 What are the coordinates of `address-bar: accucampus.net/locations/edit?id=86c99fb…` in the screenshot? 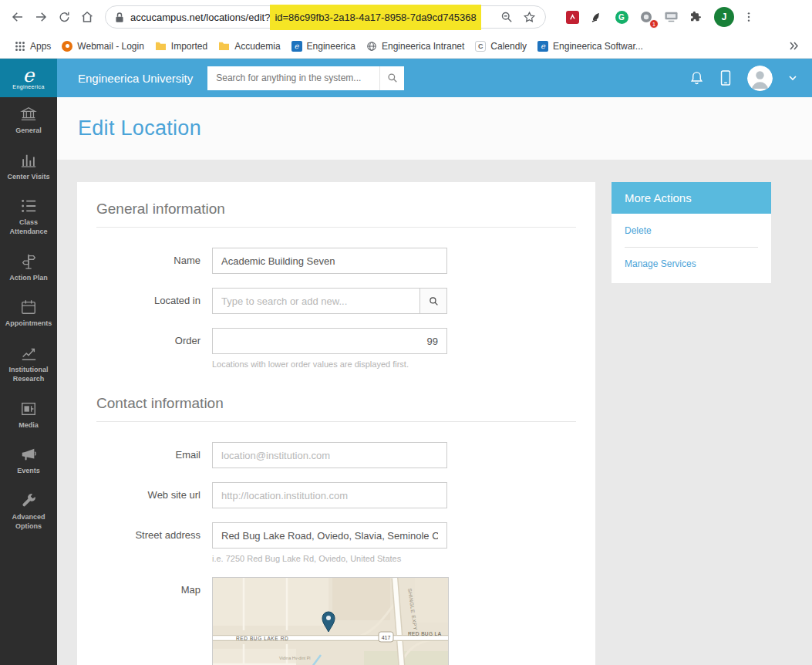 It's located at (325, 17).